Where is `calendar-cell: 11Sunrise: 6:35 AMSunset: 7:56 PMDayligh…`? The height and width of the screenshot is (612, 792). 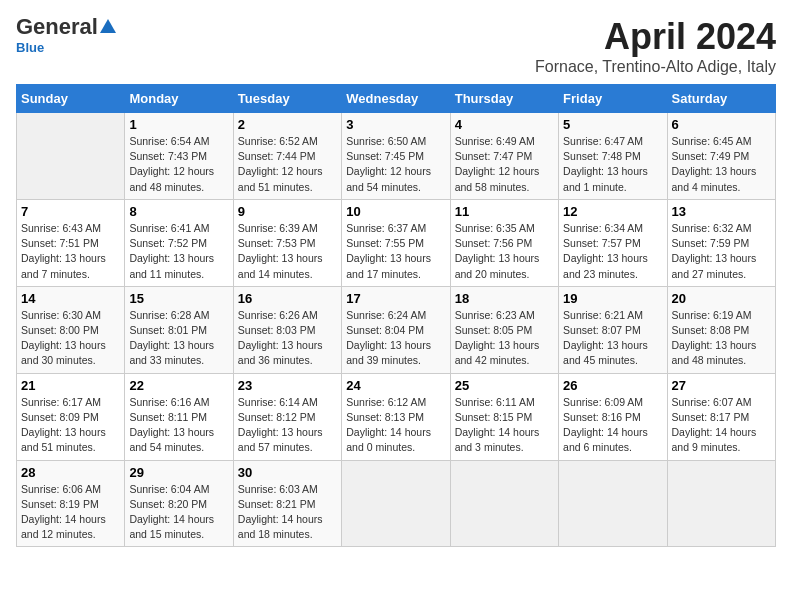
calendar-cell: 11Sunrise: 6:35 AMSunset: 7:56 PMDayligh… is located at coordinates (504, 242).